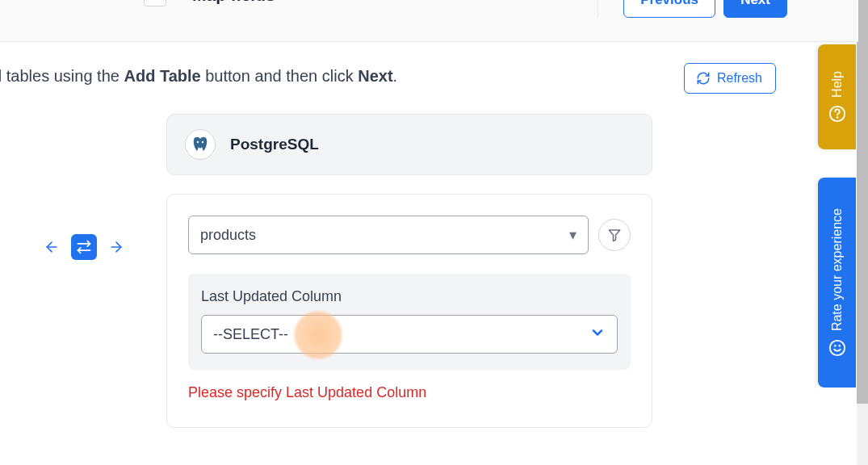 This screenshot has height=465, width=868. Describe the element at coordinates (598, 334) in the screenshot. I see `chevron-down-icon` at that location.